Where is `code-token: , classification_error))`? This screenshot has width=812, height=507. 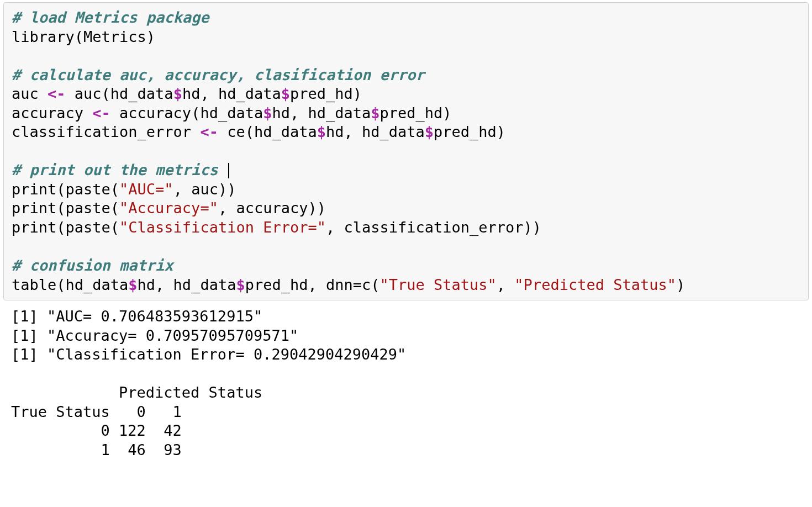 code-token: , classification_error)) is located at coordinates (434, 228).